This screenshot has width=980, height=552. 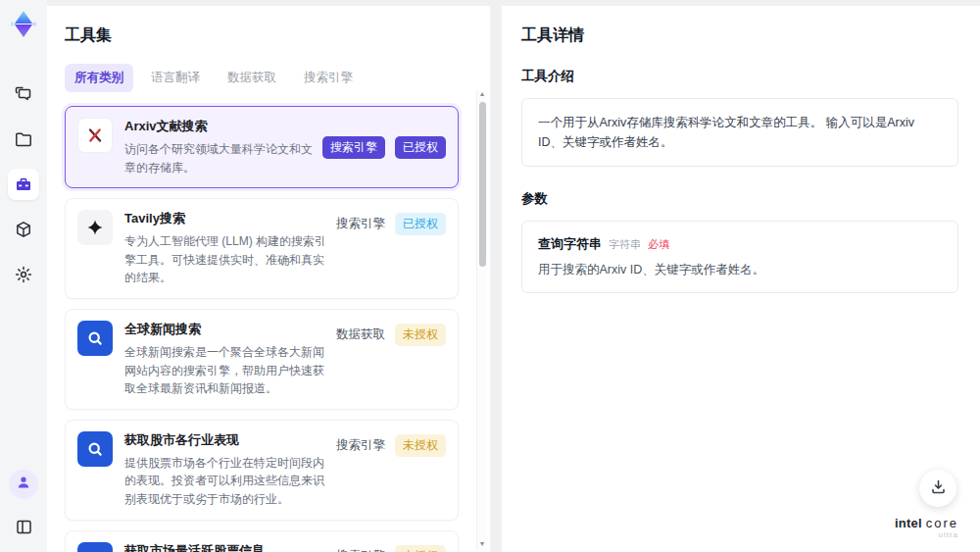 What do you see at coordinates (482, 184) in the screenshot?
I see `scrollbar-thumb` at bounding box center [482, 184].